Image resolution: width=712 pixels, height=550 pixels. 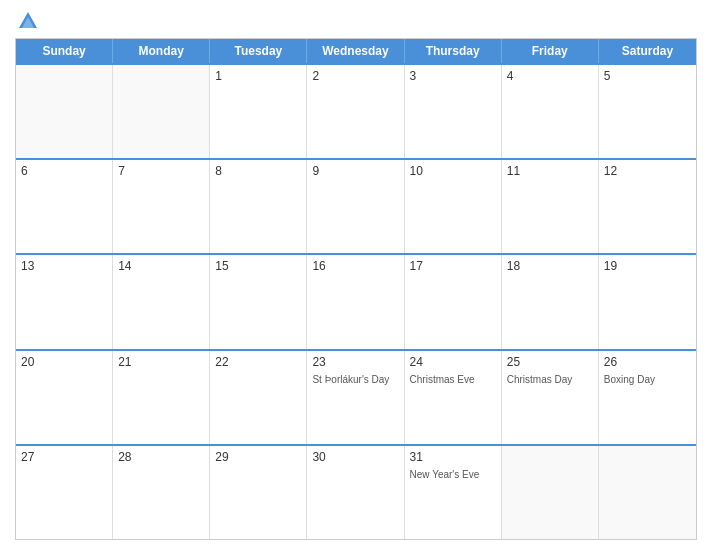 I want to click on cal-cell-w2d1: 6, so click(x=64, y=206).